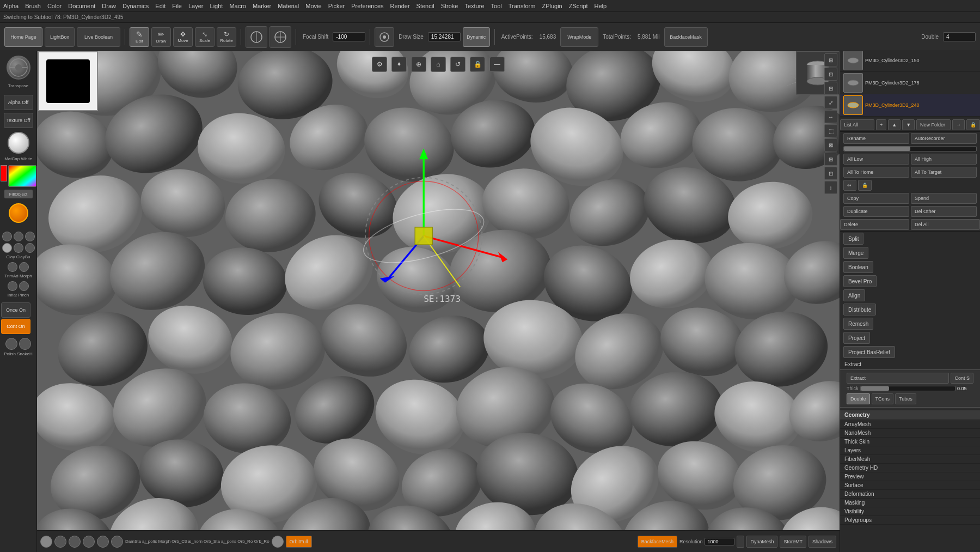 The image size is (980, 552). What do you see at coordinates (831, 117) in the screenshot?
I see `nav-icon-5: ↔` at bounding box center [831, 117].